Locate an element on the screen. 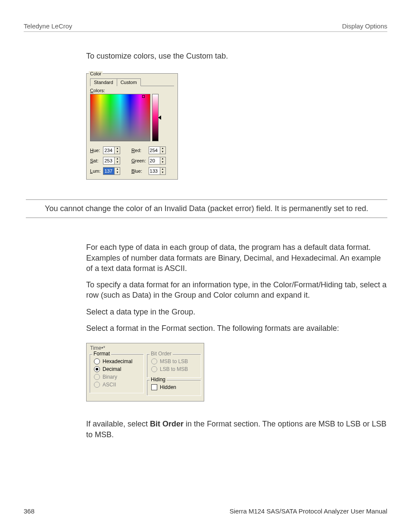 The width and height of the screenshot is (411, 532). radio-dec-label: Decimal is located at coordinates (112, 369).